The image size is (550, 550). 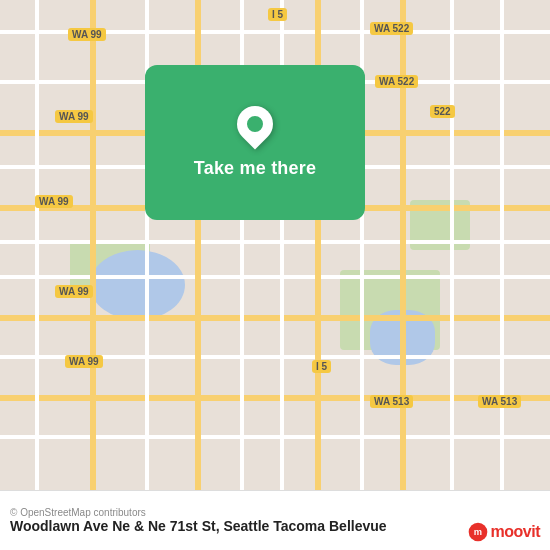 I want to click on road-label-wa99-1: WA 99, so click(x=87, y=34).